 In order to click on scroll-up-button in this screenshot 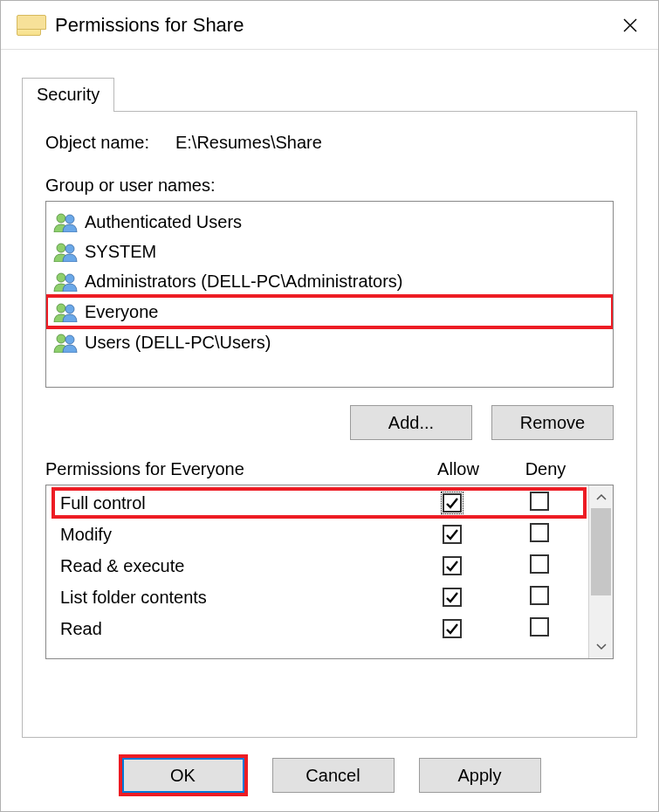, I will do `click(601, 497)`.